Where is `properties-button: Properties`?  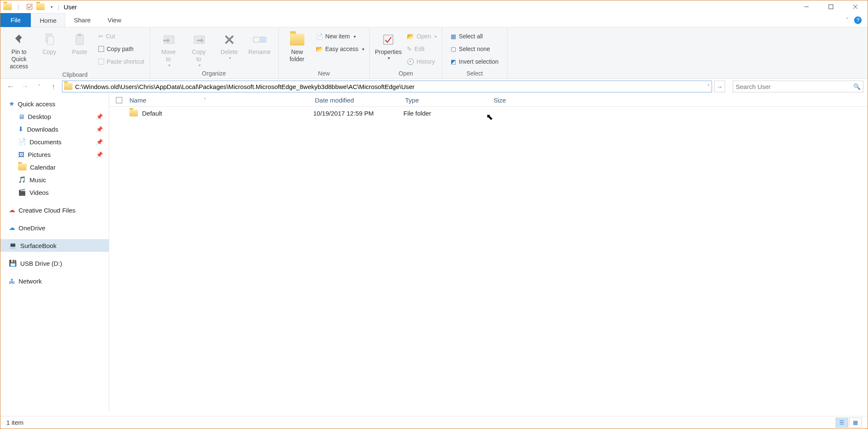
properties-button: Properties is located at coordinates (388, 46).